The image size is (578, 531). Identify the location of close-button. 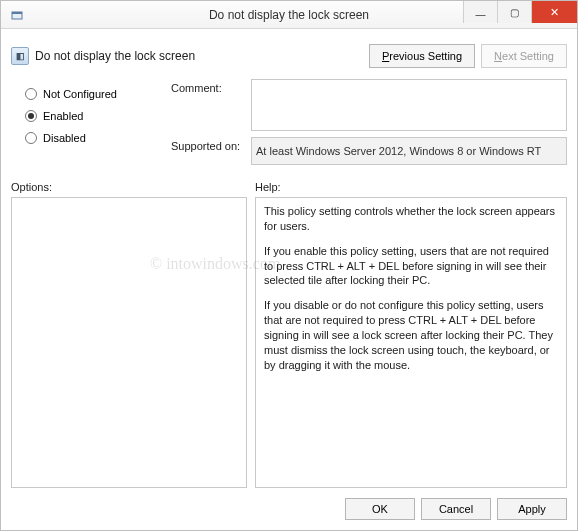
(554, 12).